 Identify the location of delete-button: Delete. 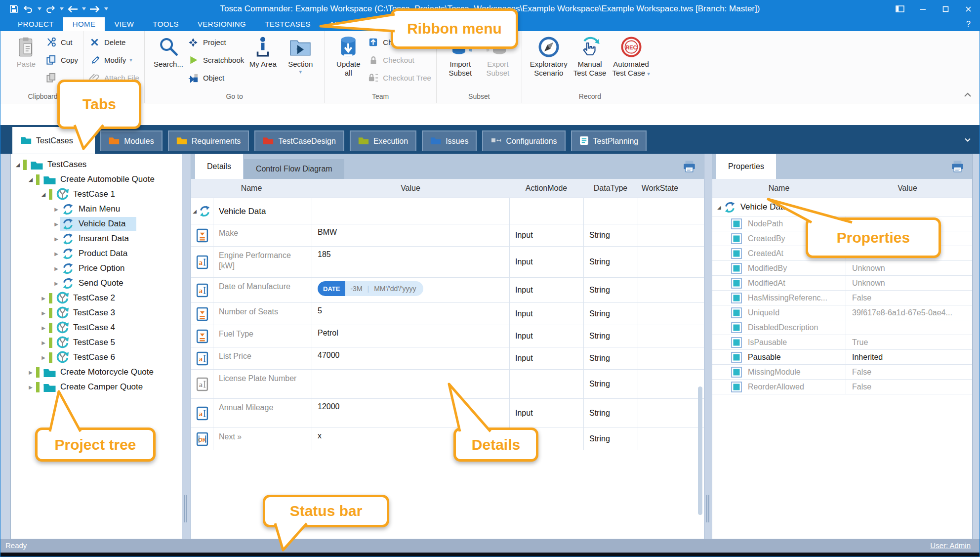
(114, 43).